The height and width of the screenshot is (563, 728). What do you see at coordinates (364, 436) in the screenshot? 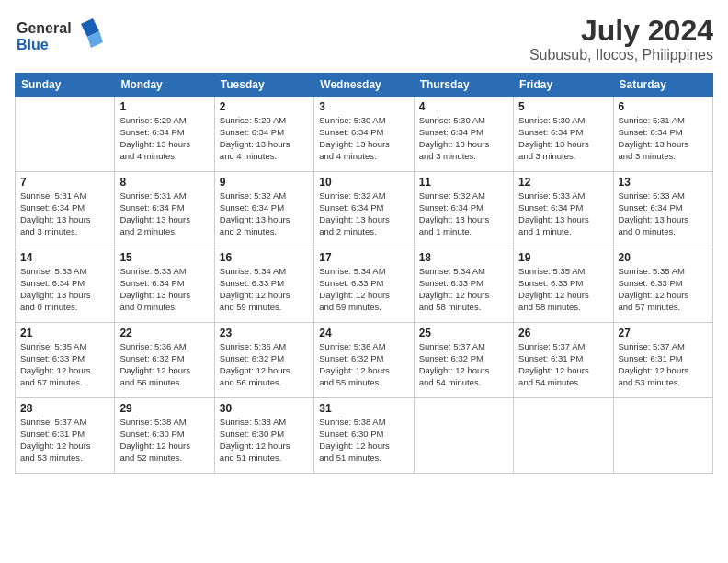
I see `calendar-cell: 31Sunrise: 5:38 AM Sunset: 6:30 PM Dayli…` at bounding box center [364, 436].